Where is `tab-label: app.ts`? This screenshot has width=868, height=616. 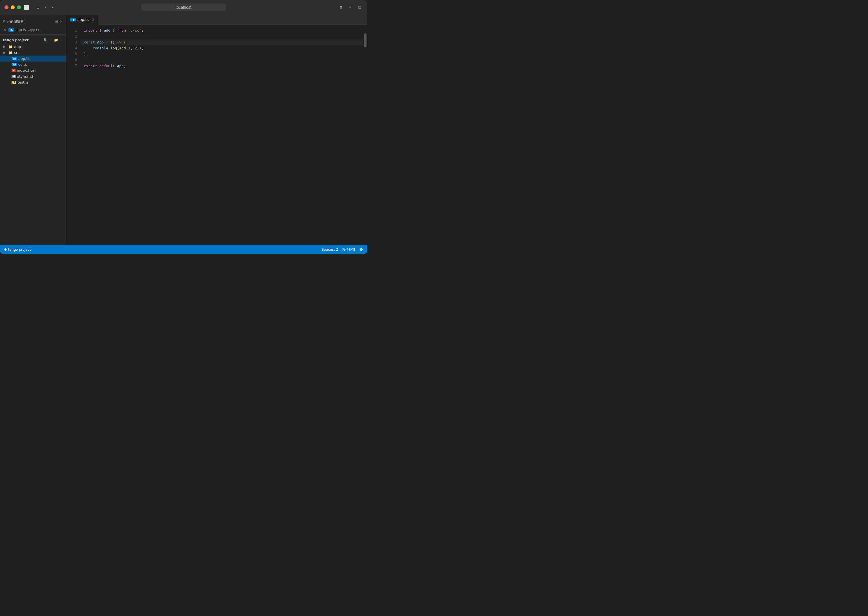 tab-label: app.ts is located at coordinates (83, 20).